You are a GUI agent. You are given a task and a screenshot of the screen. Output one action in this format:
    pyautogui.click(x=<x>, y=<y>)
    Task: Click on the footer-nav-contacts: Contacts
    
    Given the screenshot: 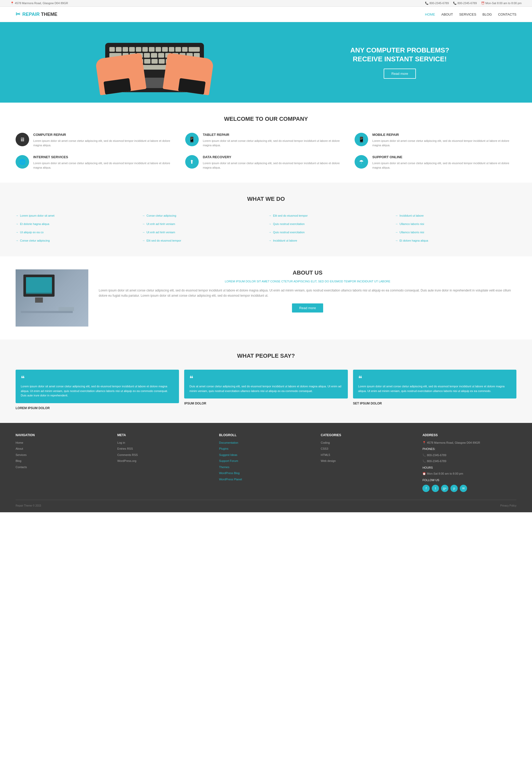 What is the action you would take?
    pyautogui.click(x=63, y=467)
    